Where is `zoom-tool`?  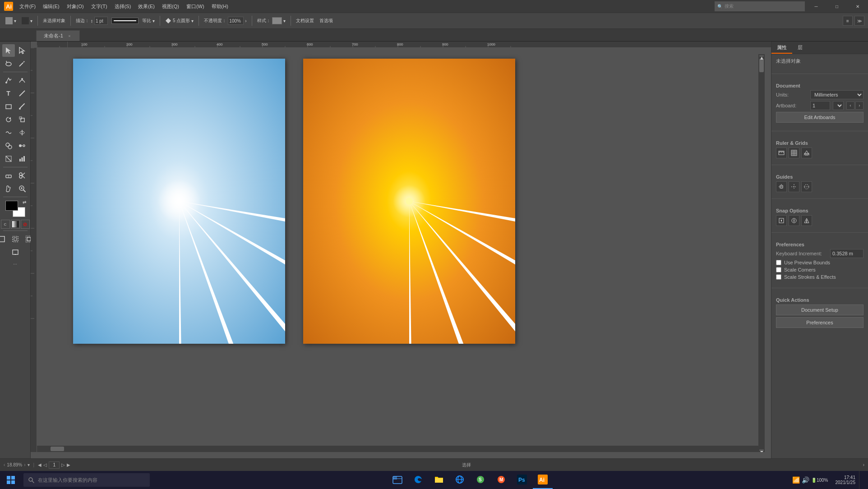 zoom-tool is located at coordinates (22, 189).